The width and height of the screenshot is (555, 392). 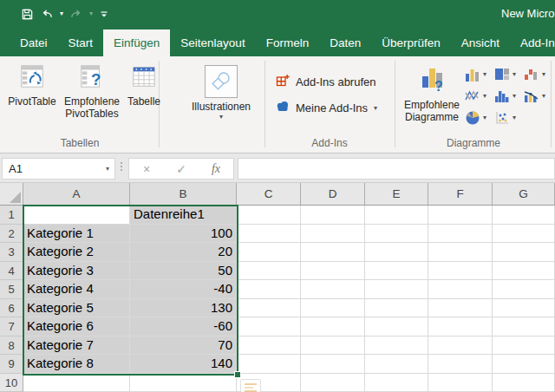 What do you see at coordinates (34, 43) in the screenshot?
I see `tab-datei: Datei` at bounding box center [34, 43].